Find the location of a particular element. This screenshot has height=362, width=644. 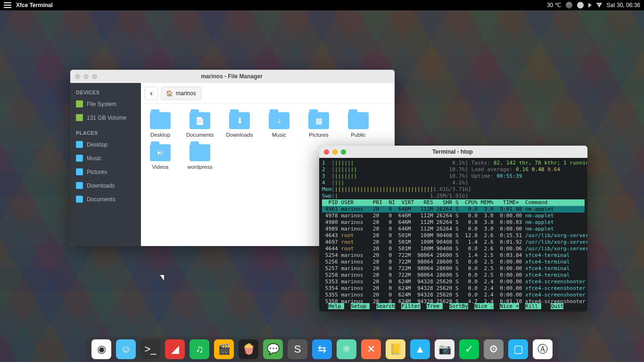

fkey-F7: F7 is located at coordinates (471, 306).